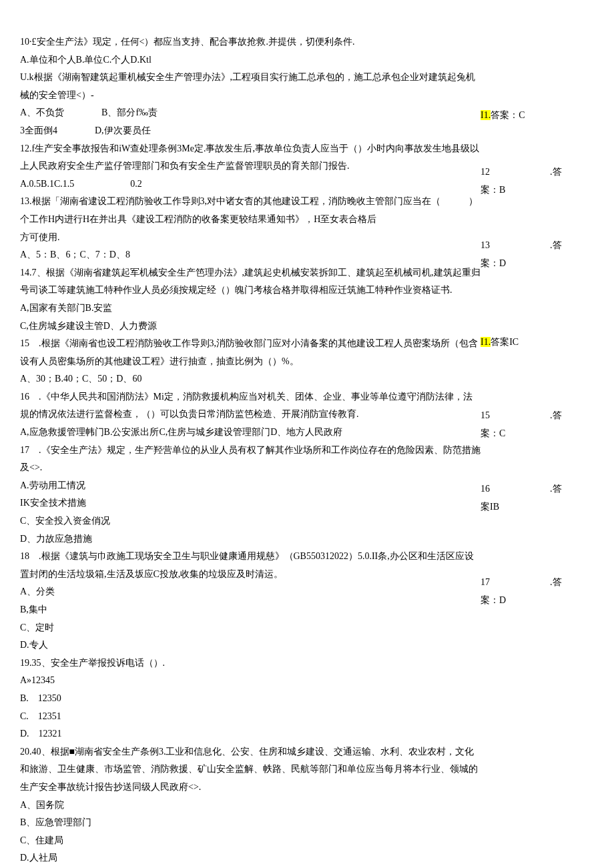 The width and height of the screenshot is (614, 868). I want to click on answer-note: 16.答案IB, so click(535, 498).